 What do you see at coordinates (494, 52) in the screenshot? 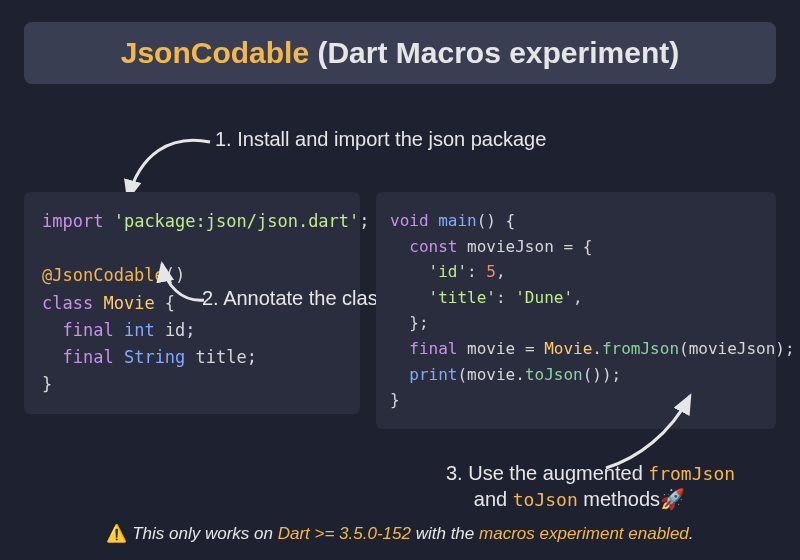
I see `title-rest: (Dart Macros experiment)` at bounding box center [494, 52].